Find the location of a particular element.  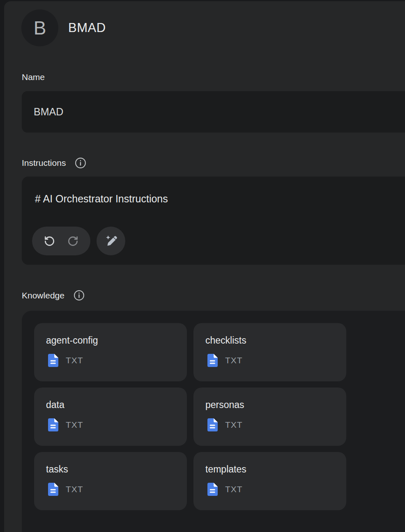

file-name: tasks is located at coordinates (112, 470).